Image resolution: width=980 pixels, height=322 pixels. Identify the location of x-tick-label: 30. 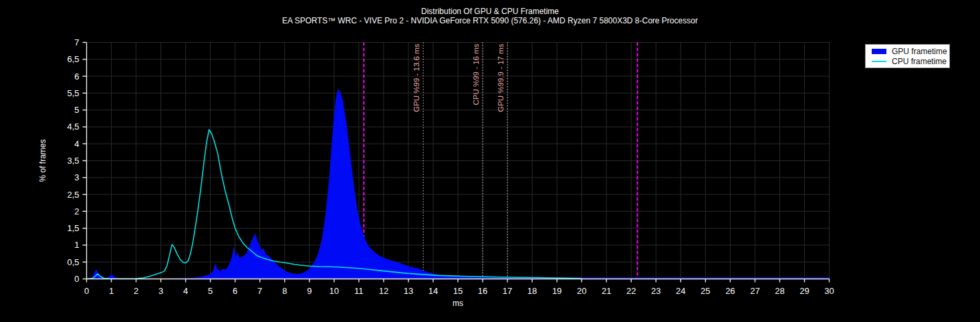
(829, 291).